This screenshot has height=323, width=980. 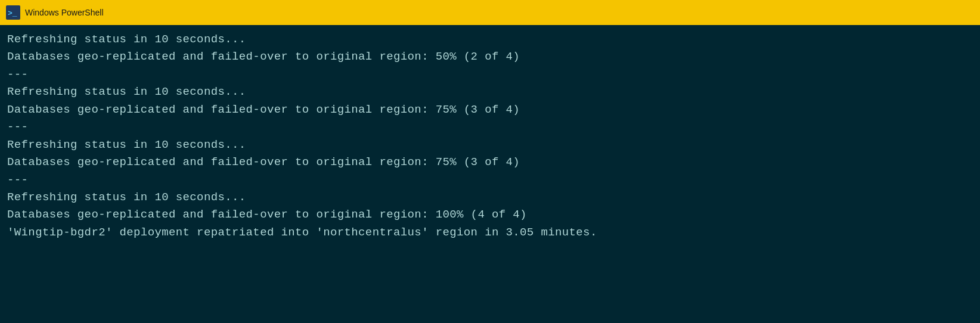 I want to click on terminal-line: 'Wingtip-bgdr2' deployment repatriated i…, so click(x=490, y=232).